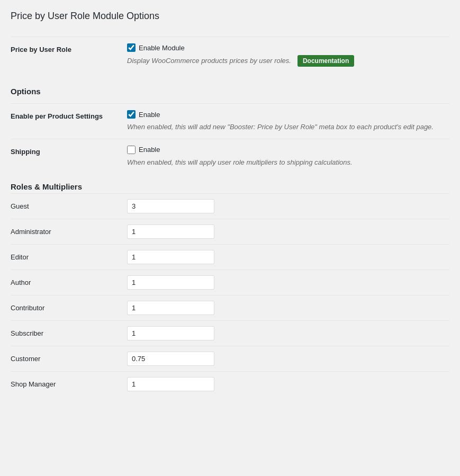 This screenshot has height=476, width=460. Describe the element at coordinates (69, 257) in the screenshot. I see `role-label: Editor` at that location.